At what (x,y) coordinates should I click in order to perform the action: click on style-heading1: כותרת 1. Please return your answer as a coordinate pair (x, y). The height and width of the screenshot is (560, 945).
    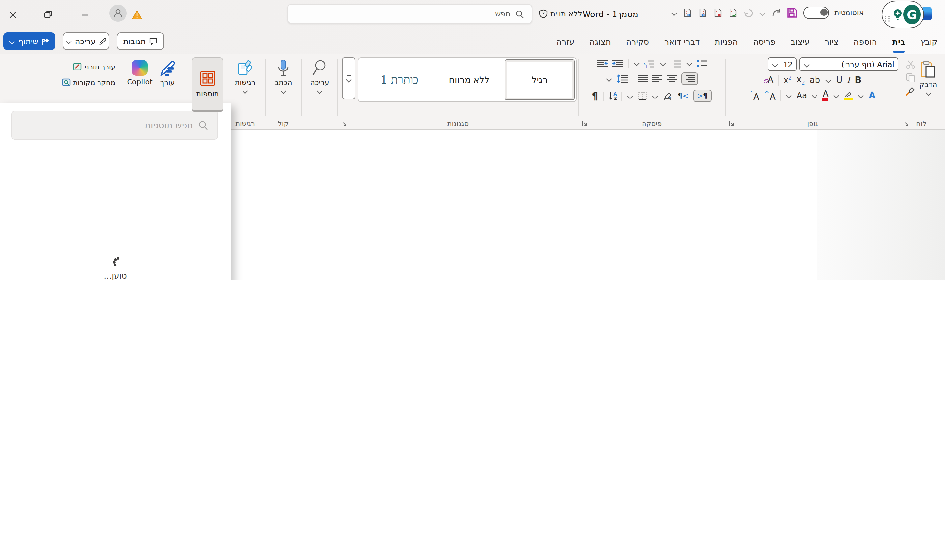
    Looking at the image, I should click on (399, 80).